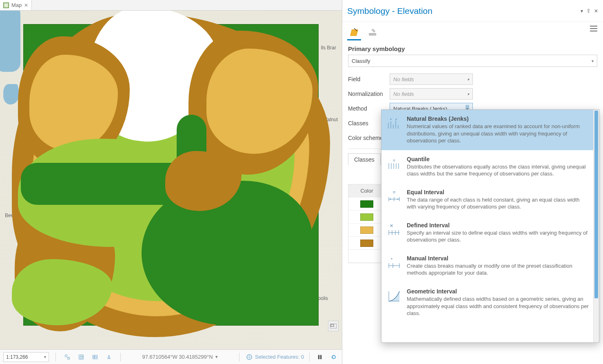 The width and height of the screenshot is (603, 364). I want to click on refresh-icon, so click(334, 357).